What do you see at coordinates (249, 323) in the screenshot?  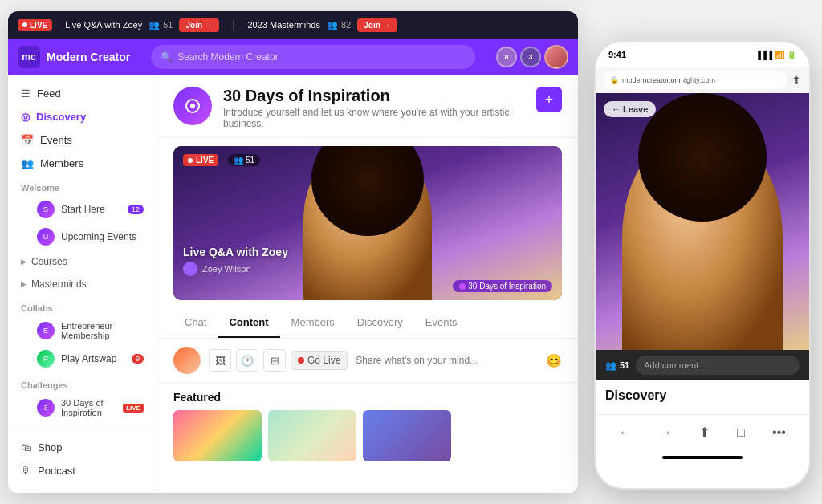 I see `tab-content: Content` at bounding box center [249, 323].